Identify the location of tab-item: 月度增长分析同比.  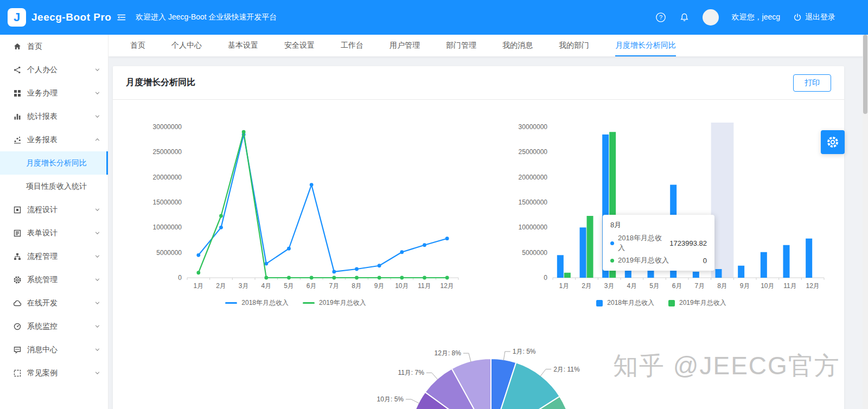
(646, 46).